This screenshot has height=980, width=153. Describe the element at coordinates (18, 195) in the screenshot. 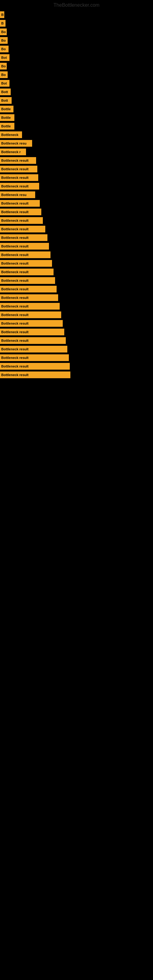

I see `result-bar: Bottleneck resu` at that location.